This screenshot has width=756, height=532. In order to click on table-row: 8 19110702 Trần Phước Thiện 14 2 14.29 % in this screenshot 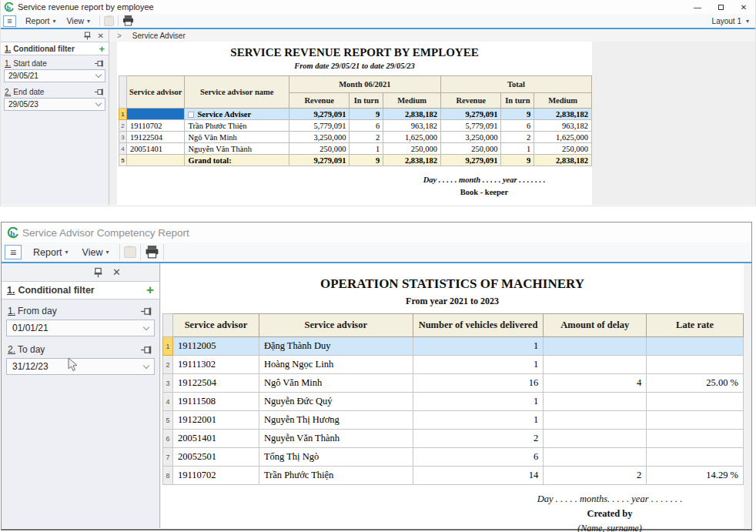, I will do `click(453, 476)`.